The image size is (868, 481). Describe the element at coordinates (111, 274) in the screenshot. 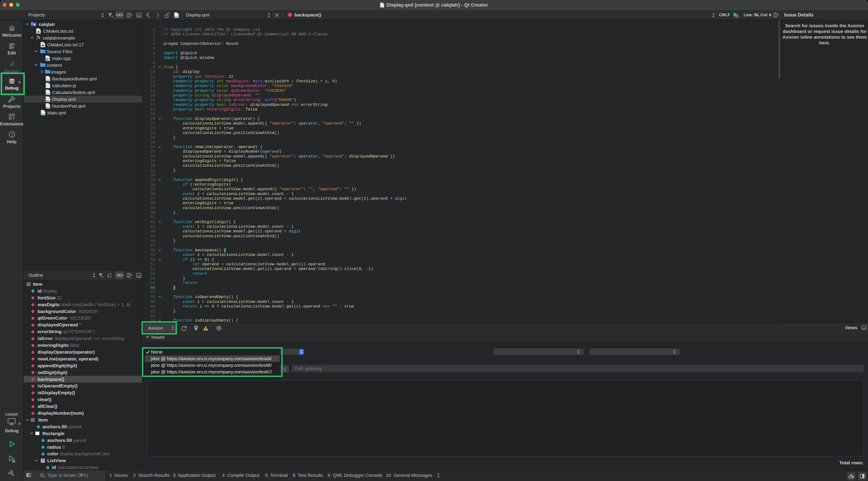

I see `svg-text: A` at that location.